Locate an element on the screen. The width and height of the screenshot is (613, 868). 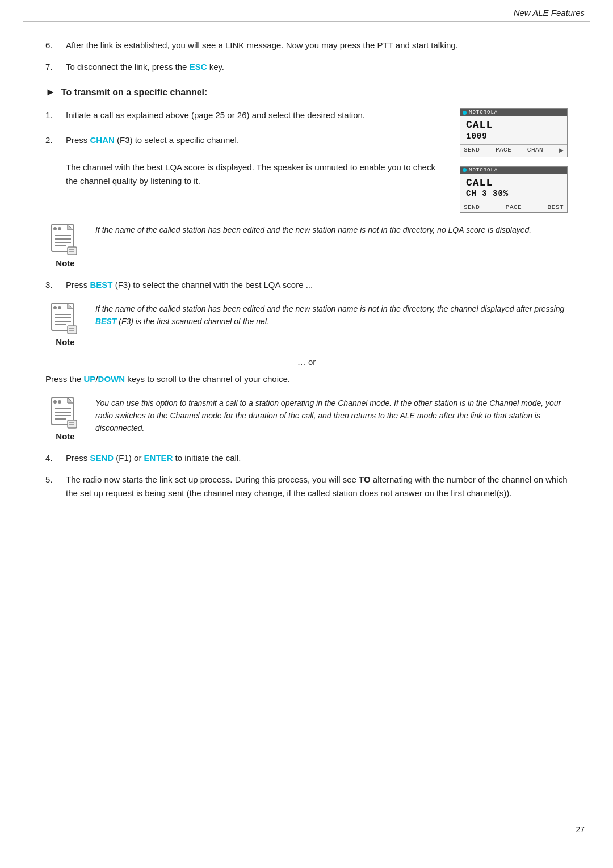
section-header: ► To transmit on a specific channel: is located at coordinates (306, 92).